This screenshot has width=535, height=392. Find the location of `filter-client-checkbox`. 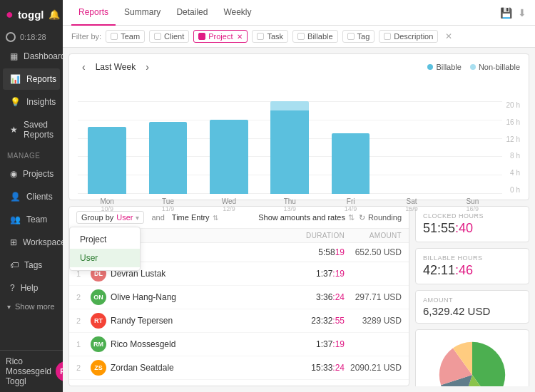

filter-client-checkbox is located at coordinates (158, 36).